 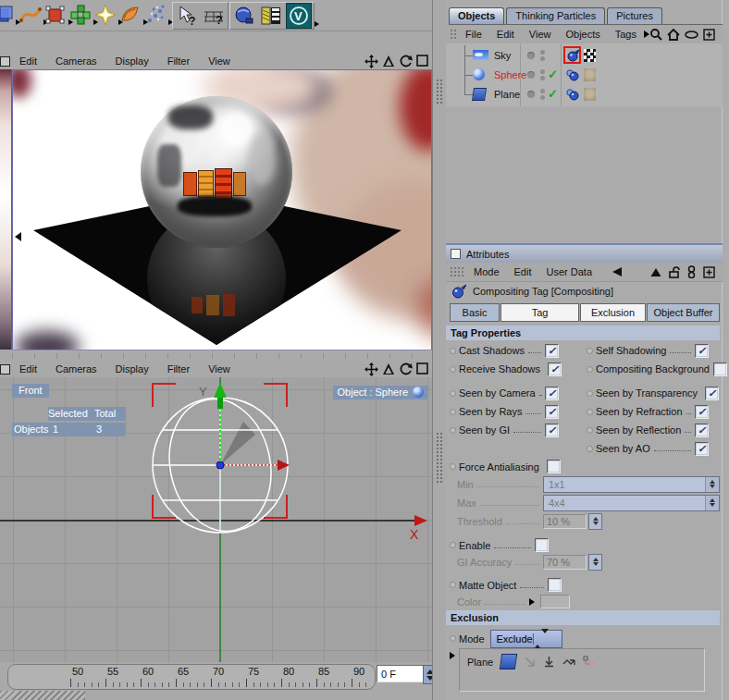 I want to click on object-row-sky: Sky, so click(x=585, y=55).